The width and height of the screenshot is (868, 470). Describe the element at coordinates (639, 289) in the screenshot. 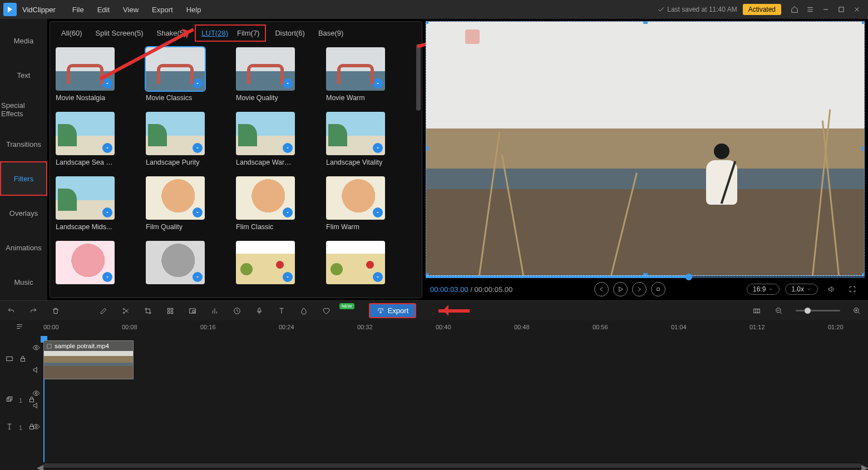

I see `next-frame-button` at that location.